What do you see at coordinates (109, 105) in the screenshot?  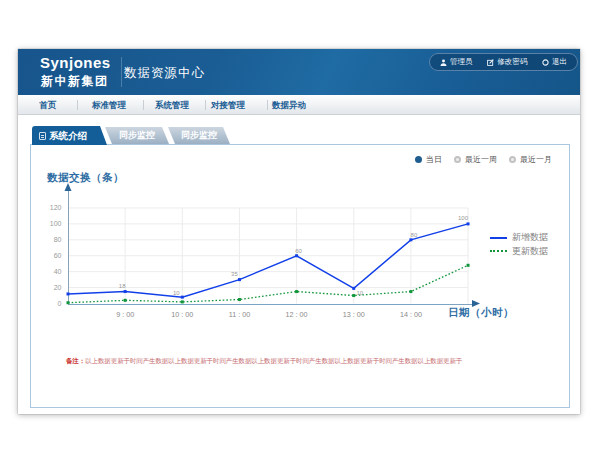 I see `nav-item-standards: 标准管理` at bounding box center [109, 105].